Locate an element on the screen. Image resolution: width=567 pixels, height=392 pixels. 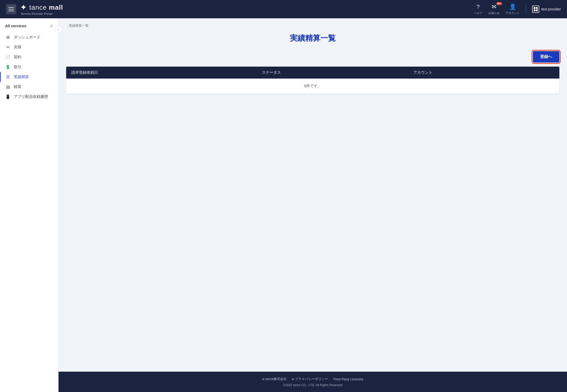
contract-icon: 📄 is located at coordinates (8, 57).